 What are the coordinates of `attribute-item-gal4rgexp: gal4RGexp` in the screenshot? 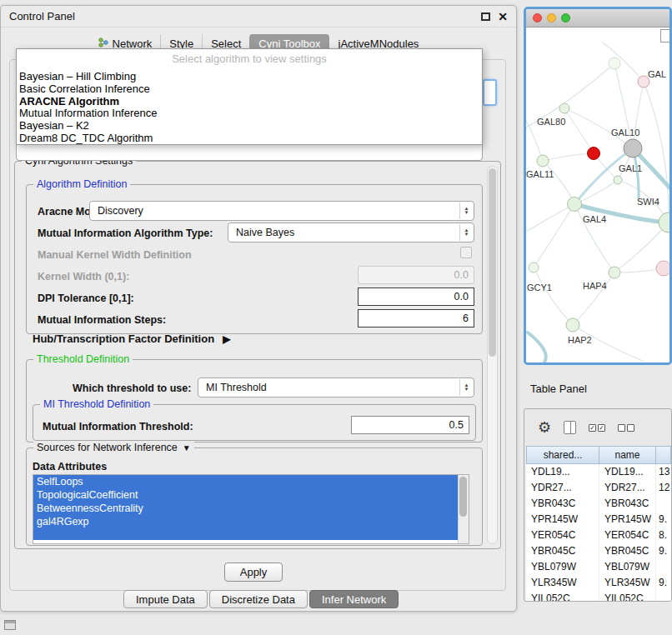 It's located at (245, 522).